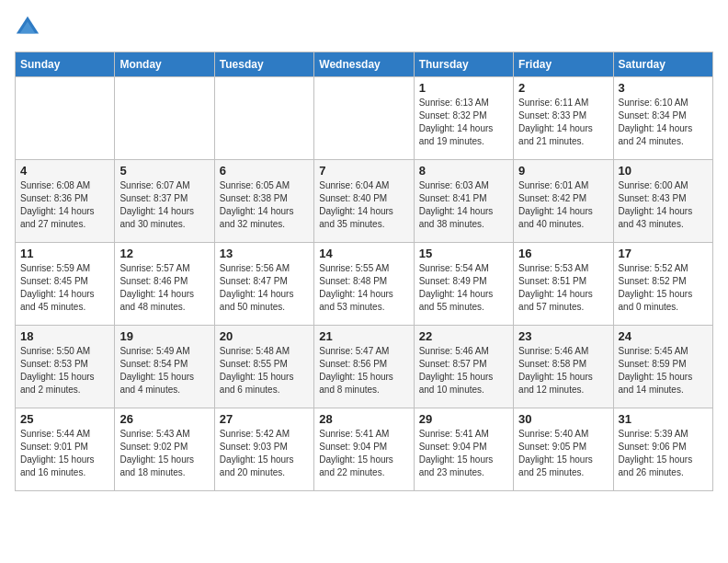 The width and height of the screenshot is (728, 563). What do you see at coordinates (264, 64) in the screenshot?
I see `header-day-tuesday: Tuesday` at bounding box center [264, 64].